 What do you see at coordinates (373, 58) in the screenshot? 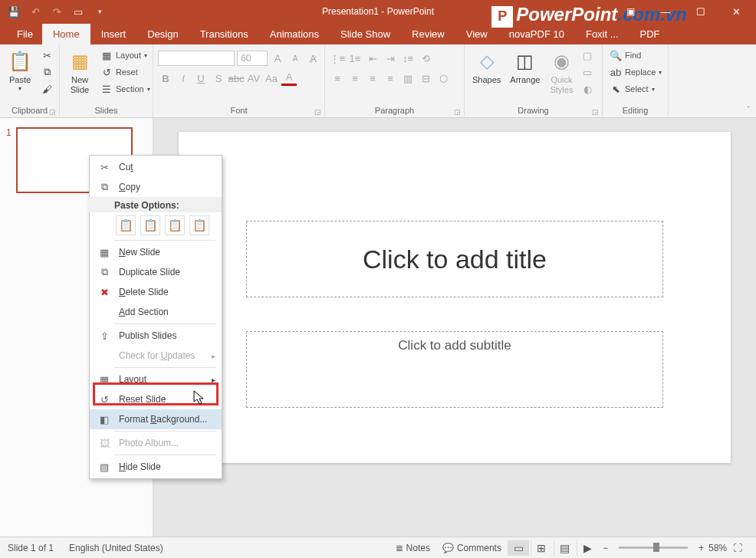
I see `decrease-indent-icon: ⇤` at bounding box center [373, 58].